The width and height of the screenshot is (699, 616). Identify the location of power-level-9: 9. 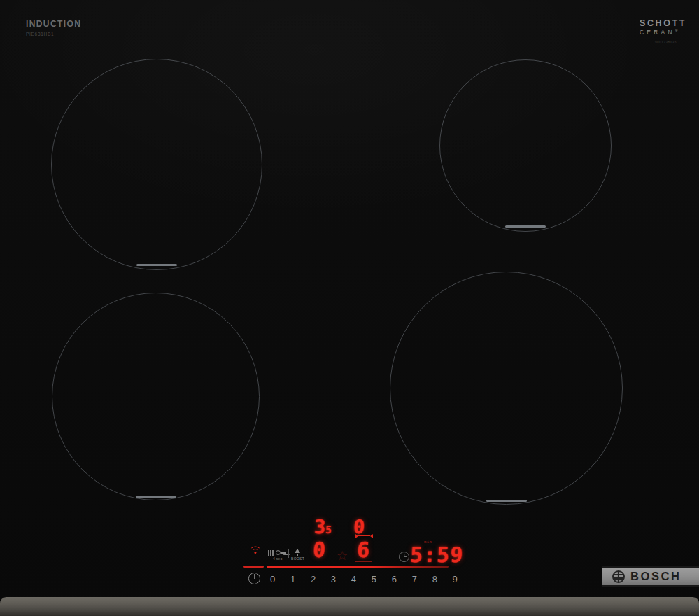
(455, 580).